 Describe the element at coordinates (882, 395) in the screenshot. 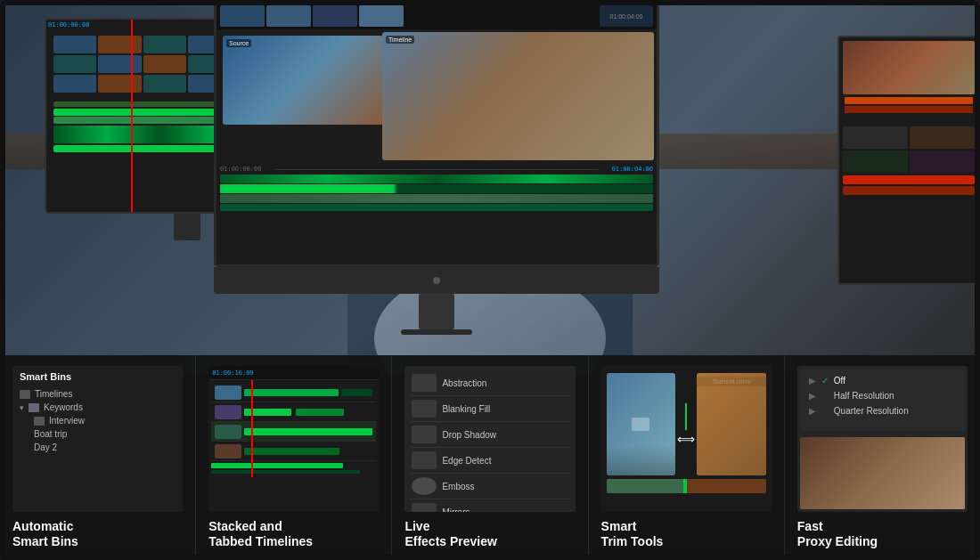

I see `proxy-menu-half: ▶ Half Resolution` at that location.